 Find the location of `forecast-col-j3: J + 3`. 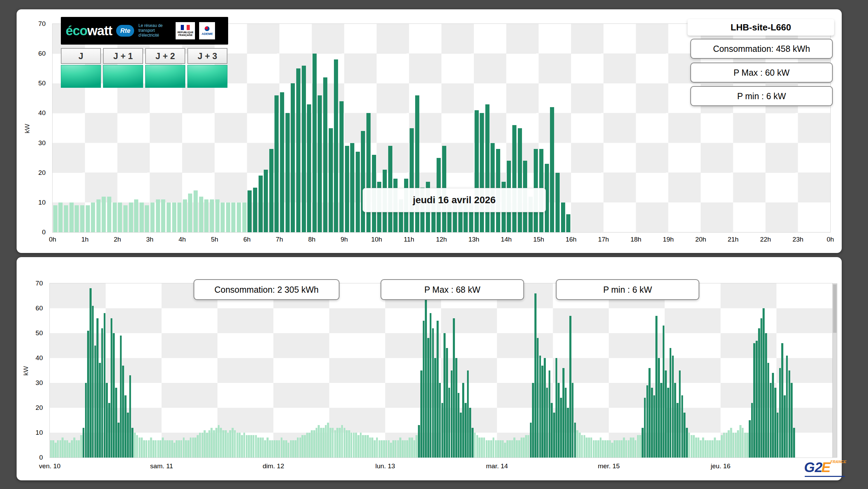

forecast-col-j3: J + 3 is located at coordinates (207, 68).